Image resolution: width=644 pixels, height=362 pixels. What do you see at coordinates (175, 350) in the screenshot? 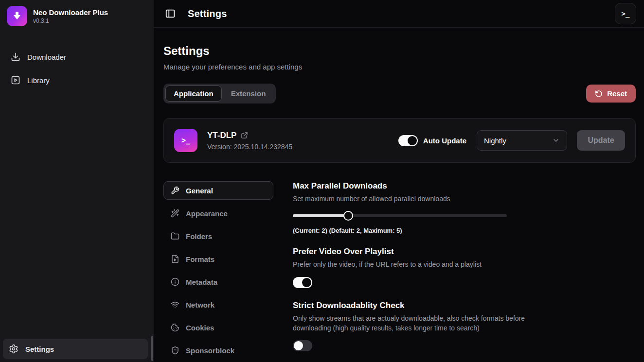
I see `shield-icon` at bounding box center [175, 350].